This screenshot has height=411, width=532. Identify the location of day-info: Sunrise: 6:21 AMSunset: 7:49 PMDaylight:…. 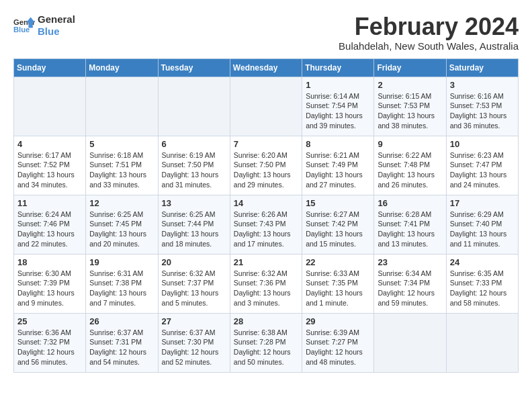
(338, 171).